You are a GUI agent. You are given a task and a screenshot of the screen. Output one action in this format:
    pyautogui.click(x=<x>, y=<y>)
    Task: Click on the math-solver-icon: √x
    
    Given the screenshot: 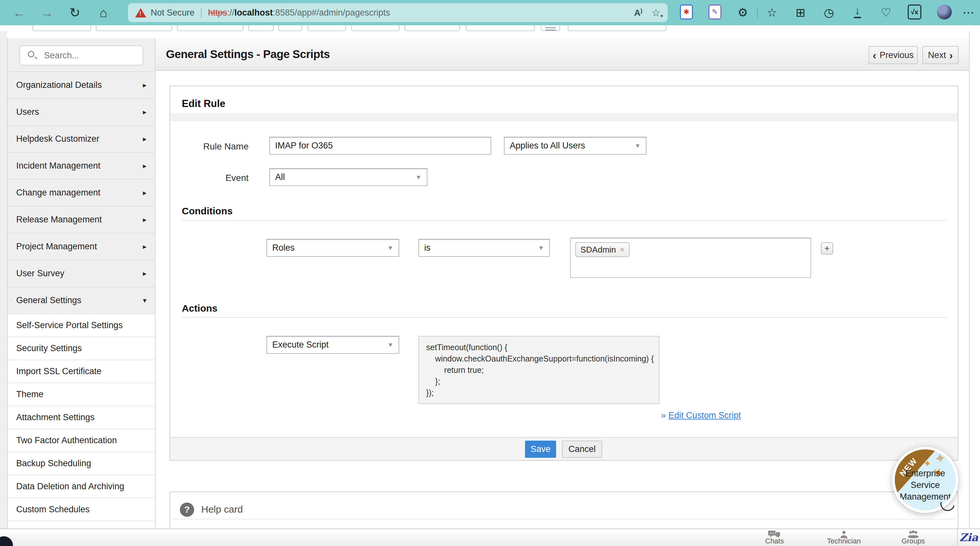 What is the action you would take?
    pyautogui.click(x=915, y=13)
    